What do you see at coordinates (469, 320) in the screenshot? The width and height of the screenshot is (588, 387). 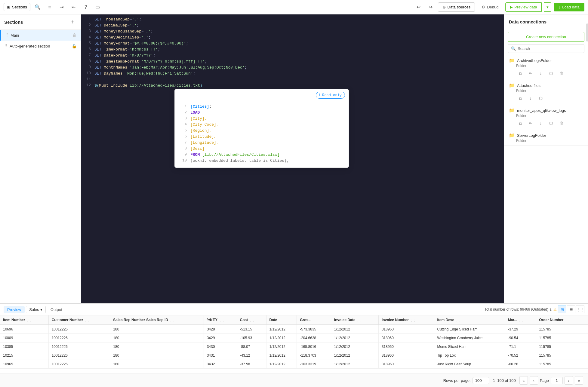 I see `table-column-header: Item Desc⋮⋮` at bounding box center [469, 320].